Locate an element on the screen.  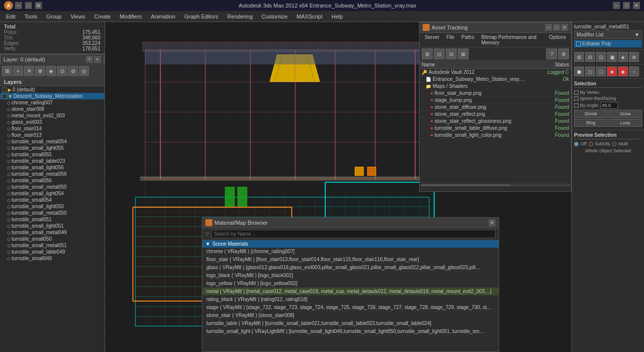
material-row-floor-stair: floor_stair ( VRayMtl ) [floor_stair013,… is located at coordinates (351, 260).